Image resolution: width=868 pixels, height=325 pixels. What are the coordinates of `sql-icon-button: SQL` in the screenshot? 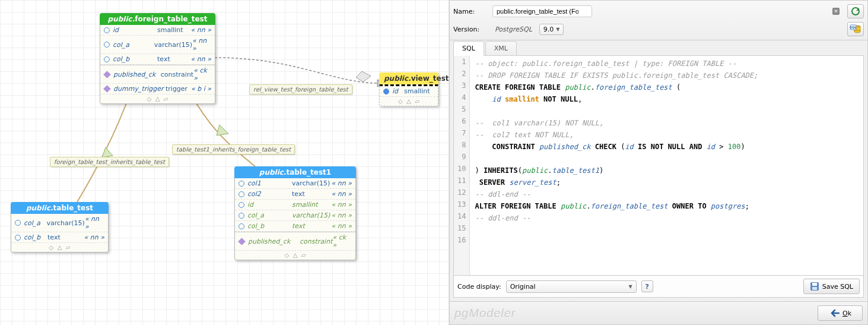 It's located at (856, 29).